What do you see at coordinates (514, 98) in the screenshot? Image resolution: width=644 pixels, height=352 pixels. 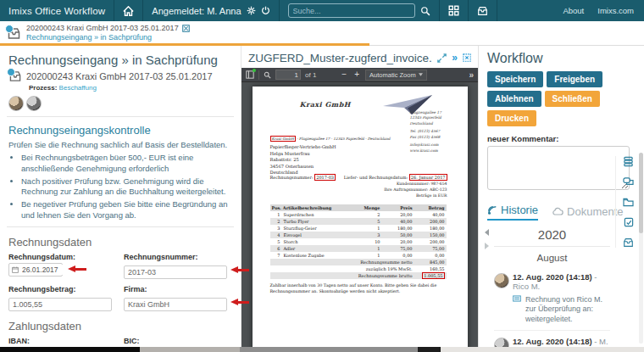 I see `reject-button: Ablehnen` at bounding box center [514, 98].